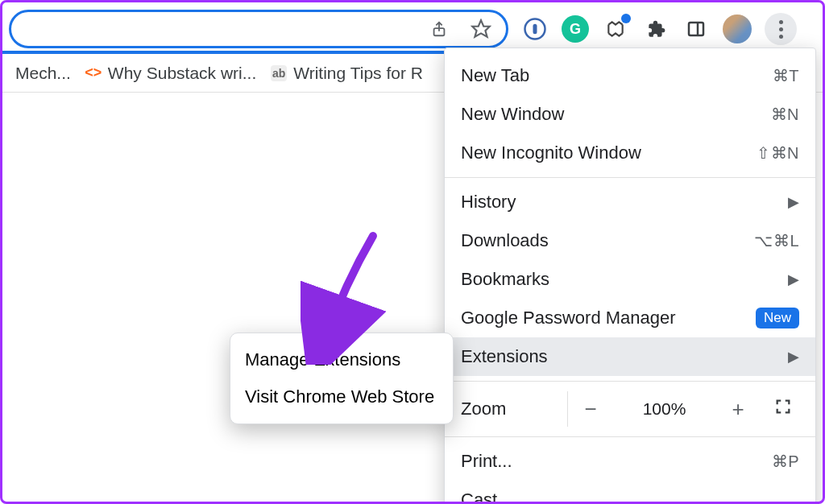 The height and width of the screenshot is (504, 825). What do you see at coordinates (346, 73) in the screenshot?
I see `bookmark-item: ab Writing Tips for R` at bounding box center [346, 73].